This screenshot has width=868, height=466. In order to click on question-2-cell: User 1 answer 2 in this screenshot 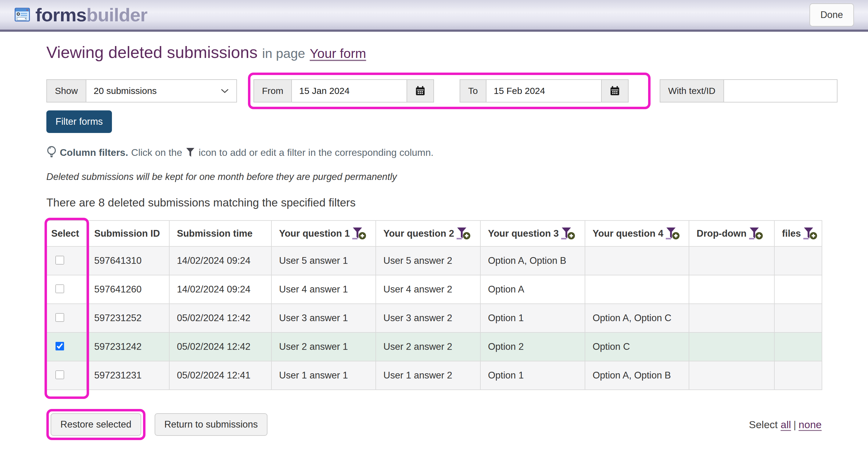, I will do `click(428, 375)`.